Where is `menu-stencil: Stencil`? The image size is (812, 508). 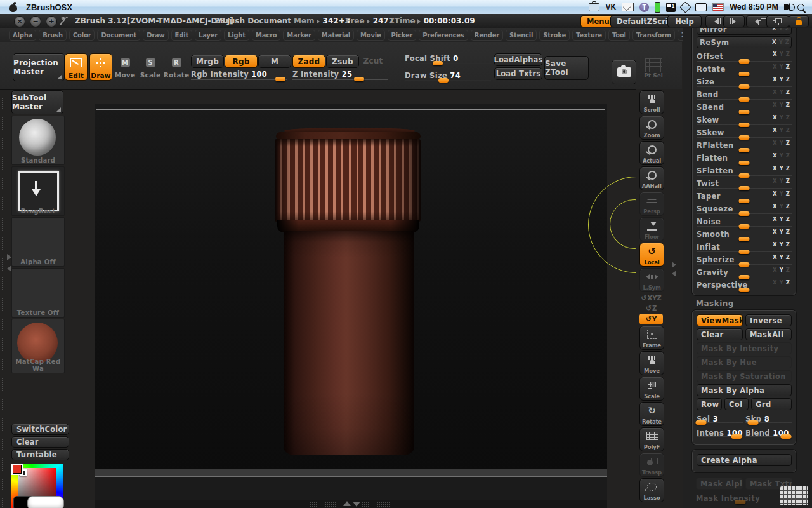
menu-stencil: Stencil is located at coordinates (521, 36).